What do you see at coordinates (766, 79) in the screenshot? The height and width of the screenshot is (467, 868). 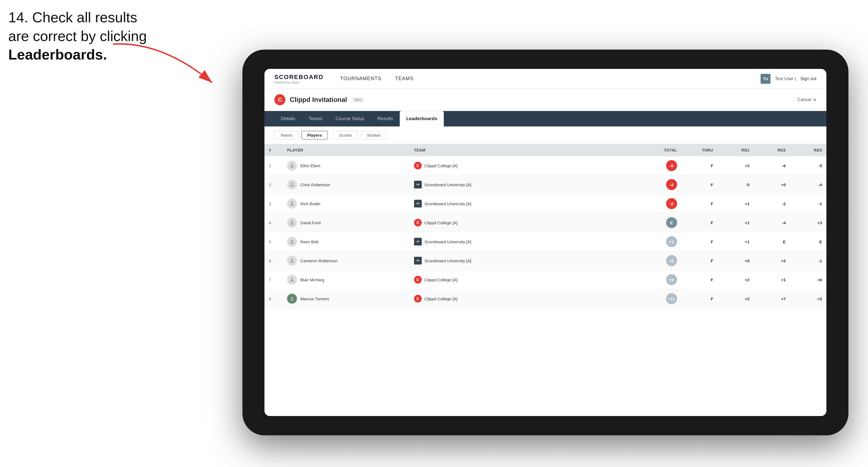 I see `user-avatar: TU` at bounding box center [766, 79].